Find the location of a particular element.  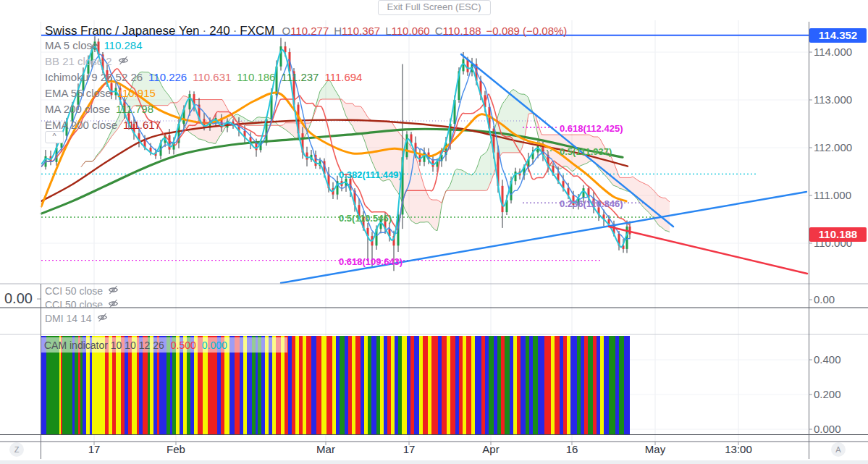

cam-axis-tick: 0.200 is located at coordinates (827, 394).